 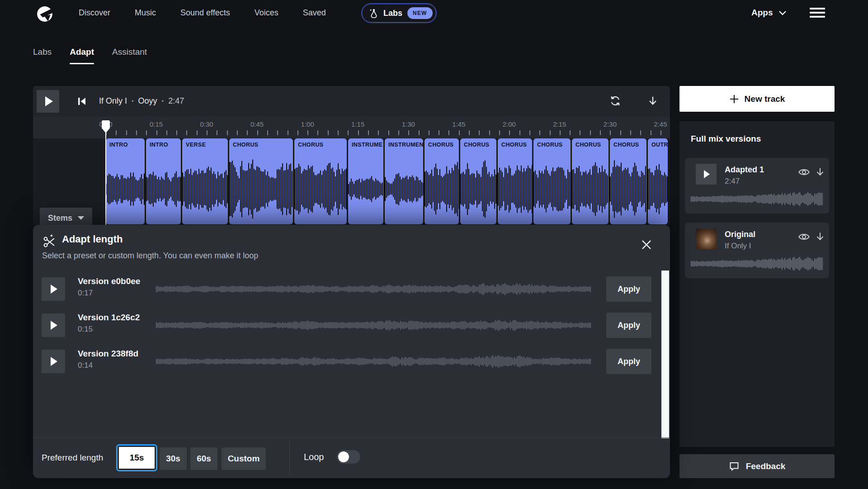 I want to click on now-playing: If Only I • Ooyy • 2:47, so click(x=142, y=101).